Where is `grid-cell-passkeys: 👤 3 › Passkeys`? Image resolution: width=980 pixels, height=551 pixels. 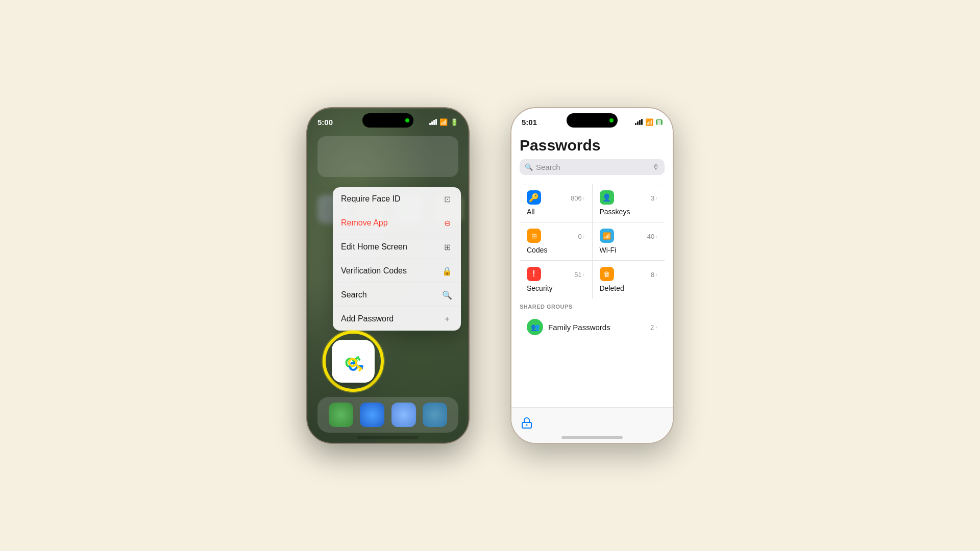 grid-cell-passkeys: 👤 3 › Passkeys is located at coordinates (629, 203).